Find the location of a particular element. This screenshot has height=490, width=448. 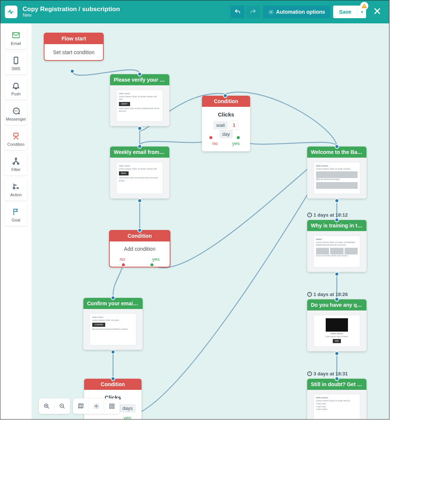

minimap-button is located at coordinates (81, 406).